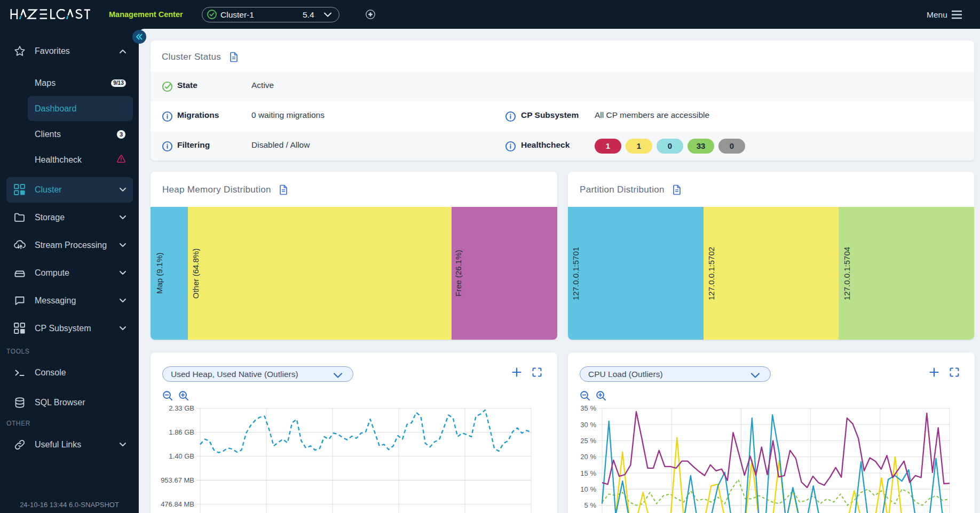  Describe the element at coordinates (177, 480) in the screenshot. I see `svg-text: 953.67 MB` at that location.